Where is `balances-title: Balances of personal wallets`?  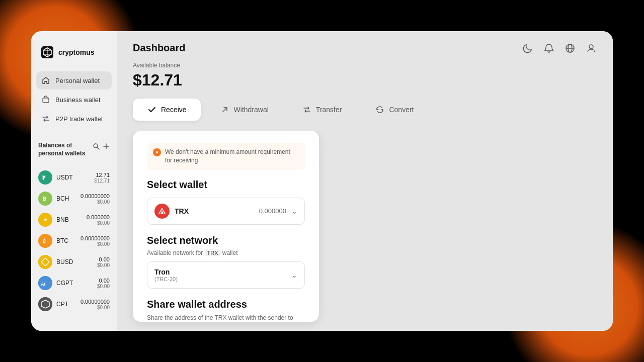
balances-title: Balances of personal wallets is located at coordinates (65, 150).